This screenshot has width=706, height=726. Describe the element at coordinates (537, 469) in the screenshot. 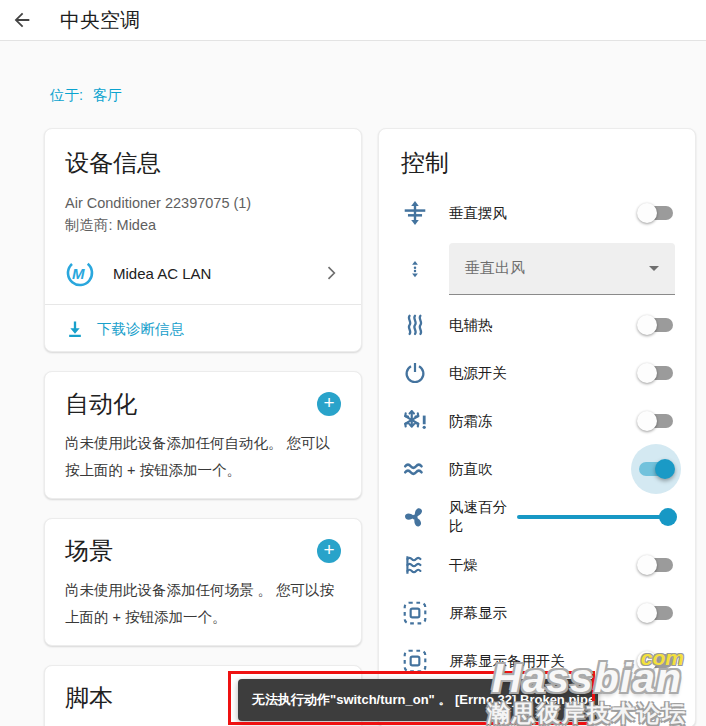

I see `control-row-anti-direct-blow: 防直吹` at that location.